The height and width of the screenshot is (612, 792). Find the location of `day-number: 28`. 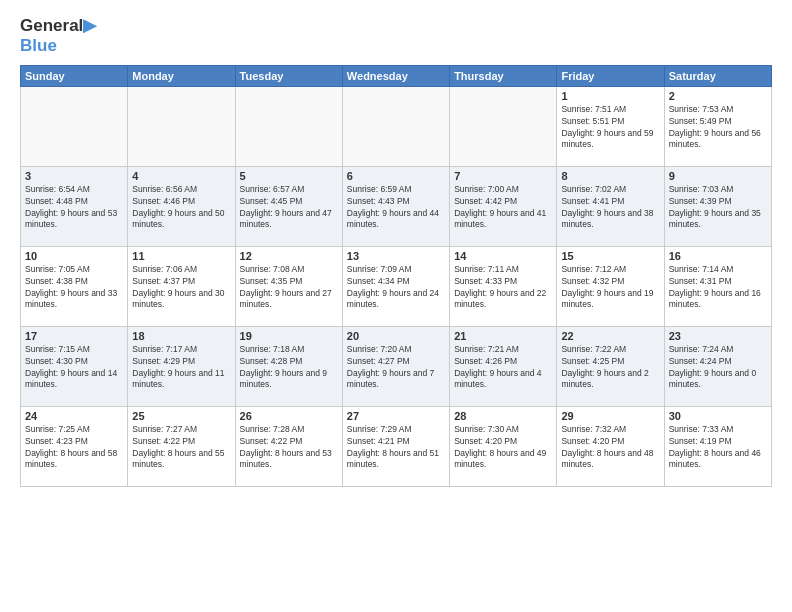

day-number: 28 is located at coordinates (503, 416).